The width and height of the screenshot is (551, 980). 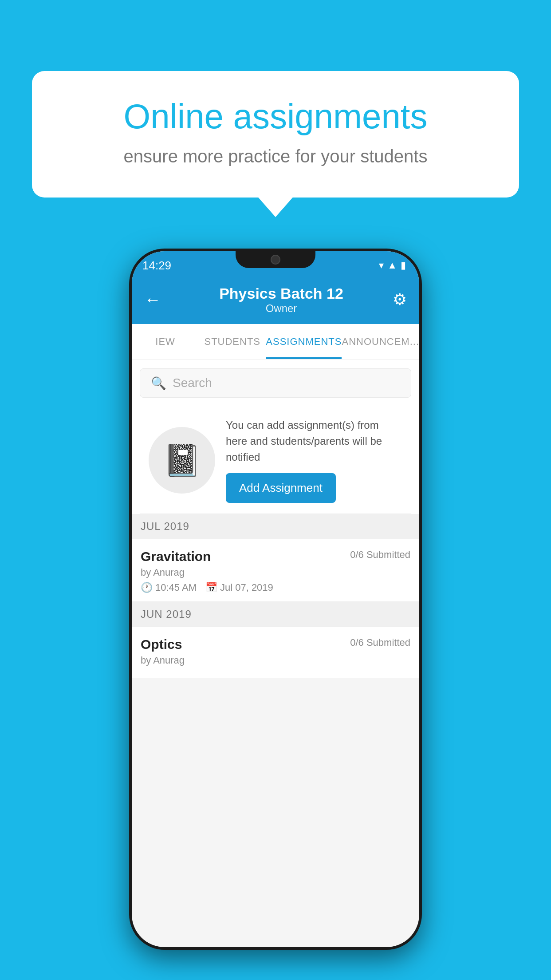 I want to click on tab-assignments: ASSIGNMENTS, so click(x=303, y=342).